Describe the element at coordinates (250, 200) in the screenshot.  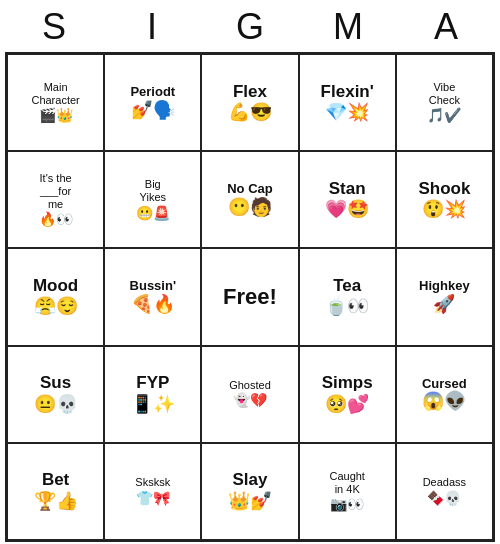
I see `cell-no-cap: No Cap😶🧑` at that location.